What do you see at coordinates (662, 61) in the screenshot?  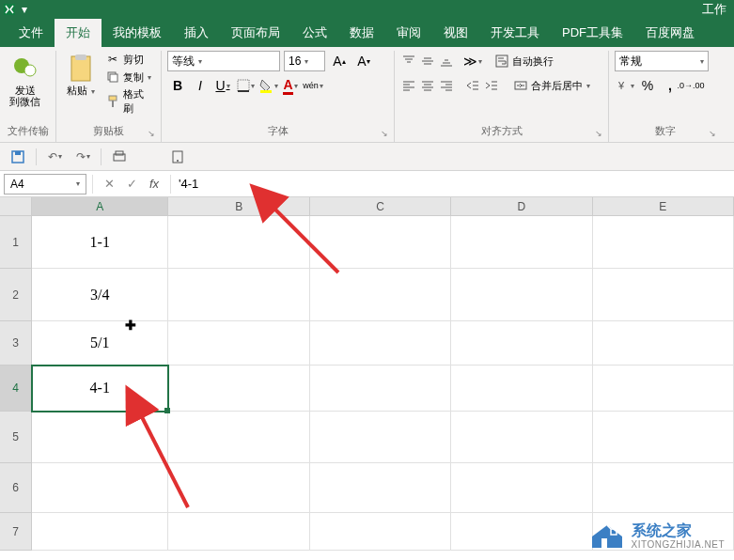 I see `number-format-combo: 常规▾` at bounding box center [662, 61].